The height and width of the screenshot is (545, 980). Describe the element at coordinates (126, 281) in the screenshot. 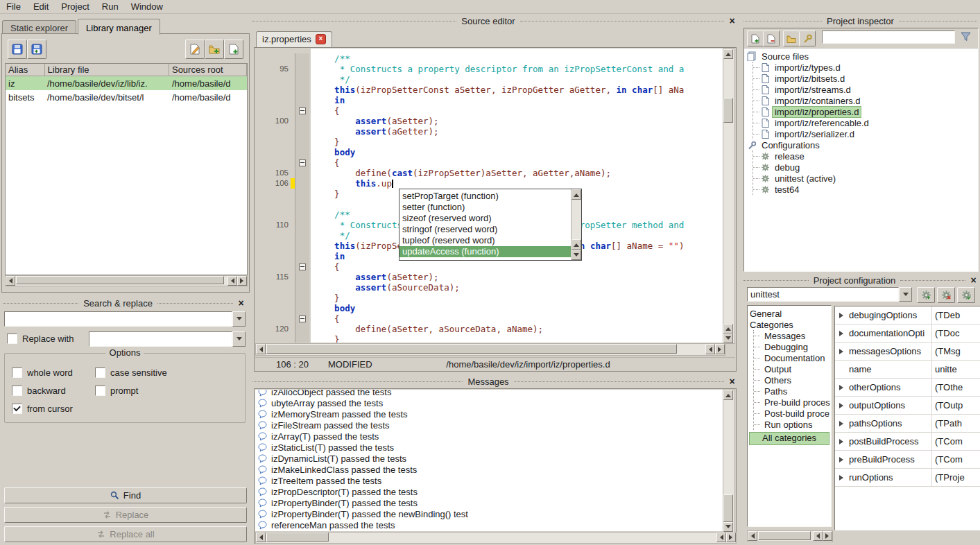

I see `library-table-hscrollbar` at that location.